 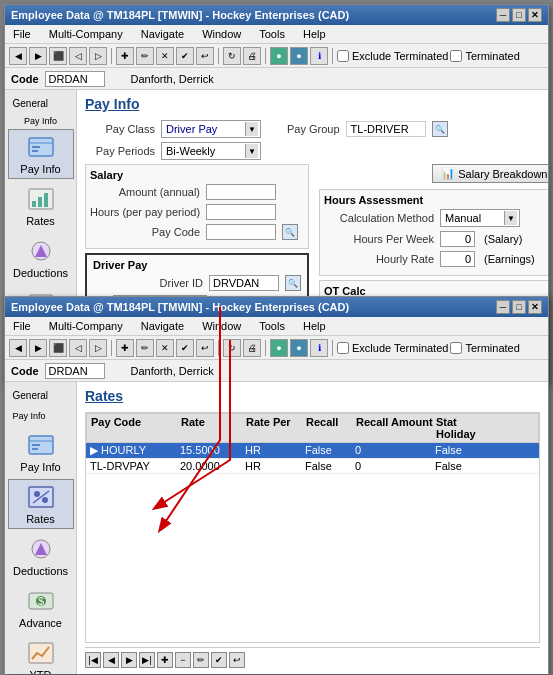 What do you see at coordinates (162, 34) in the screenshot?
I see `menu-navigate-1: Navigate` at bounding box center [162, 34].